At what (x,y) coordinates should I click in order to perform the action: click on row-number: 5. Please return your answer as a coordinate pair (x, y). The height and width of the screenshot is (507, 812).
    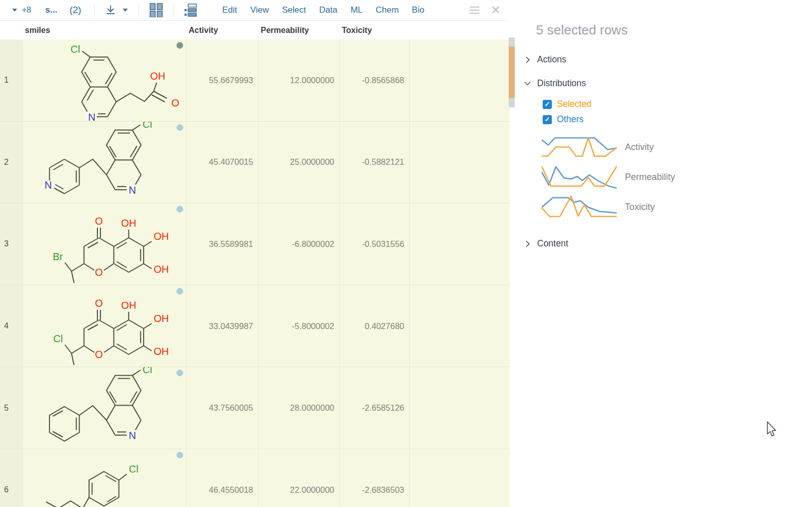
    Looking at the image, I should click on (11, 408).